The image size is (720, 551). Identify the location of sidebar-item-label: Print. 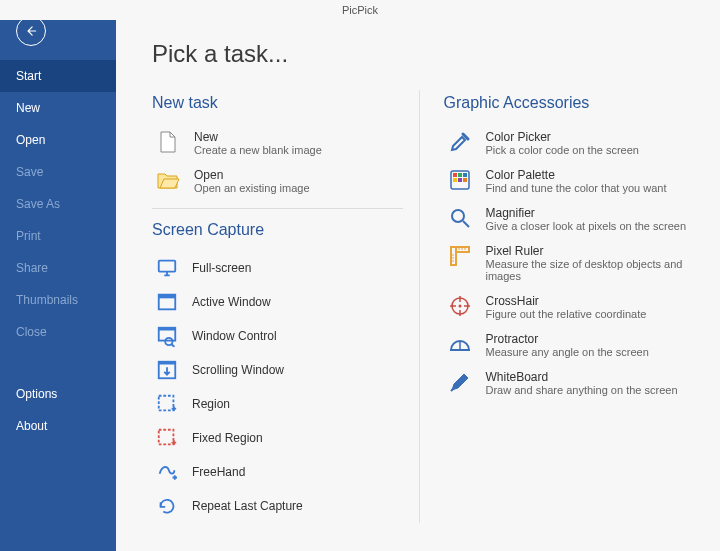
(28, 236).